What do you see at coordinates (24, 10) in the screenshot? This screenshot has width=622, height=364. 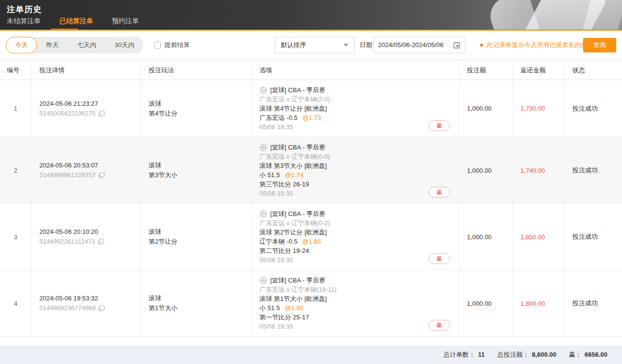 I see `page-title: 注单历史` at bounding box center [24, 10].